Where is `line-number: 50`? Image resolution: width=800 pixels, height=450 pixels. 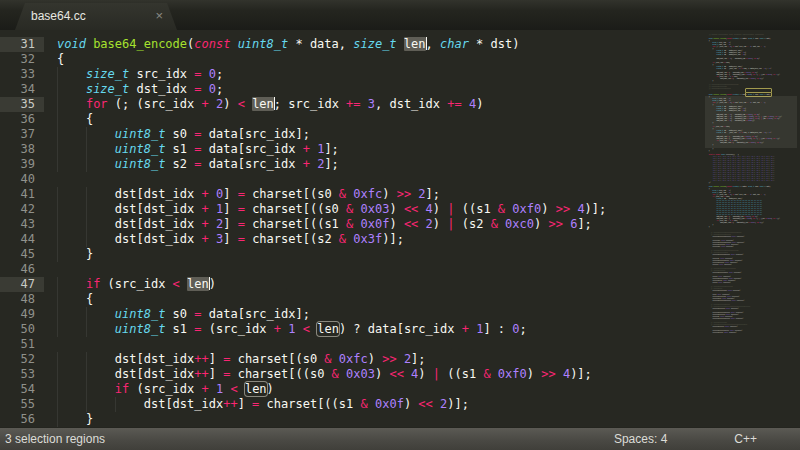
line-number: 50 is located at coordinates (22, 330).